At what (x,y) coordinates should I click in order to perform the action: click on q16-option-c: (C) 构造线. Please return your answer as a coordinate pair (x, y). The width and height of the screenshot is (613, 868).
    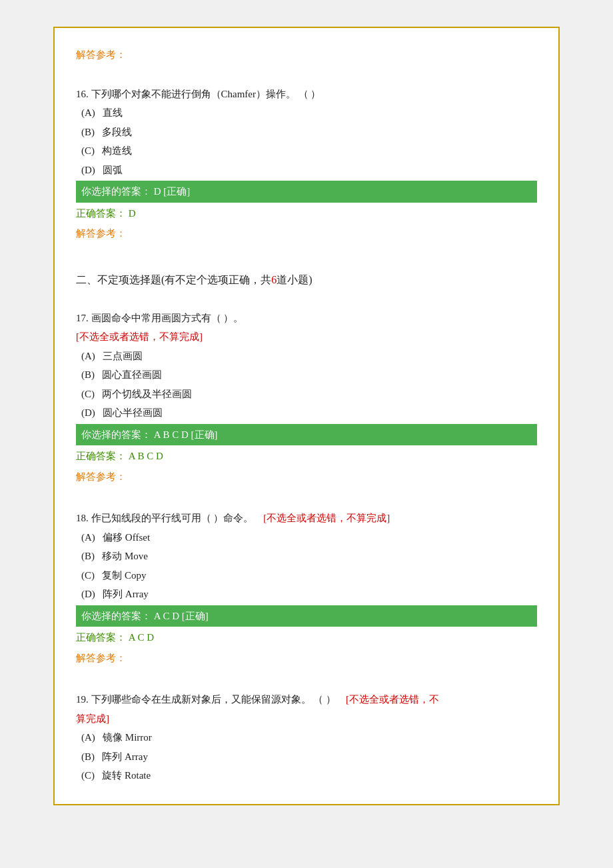
    Looking at the image, I should click on (309, 151).